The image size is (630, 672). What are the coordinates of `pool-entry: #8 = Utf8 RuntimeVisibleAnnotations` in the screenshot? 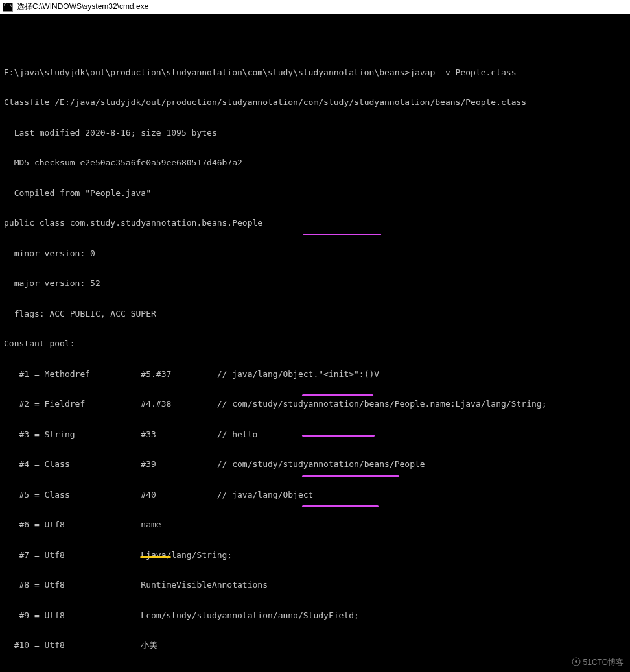 It's located at (315, 585).